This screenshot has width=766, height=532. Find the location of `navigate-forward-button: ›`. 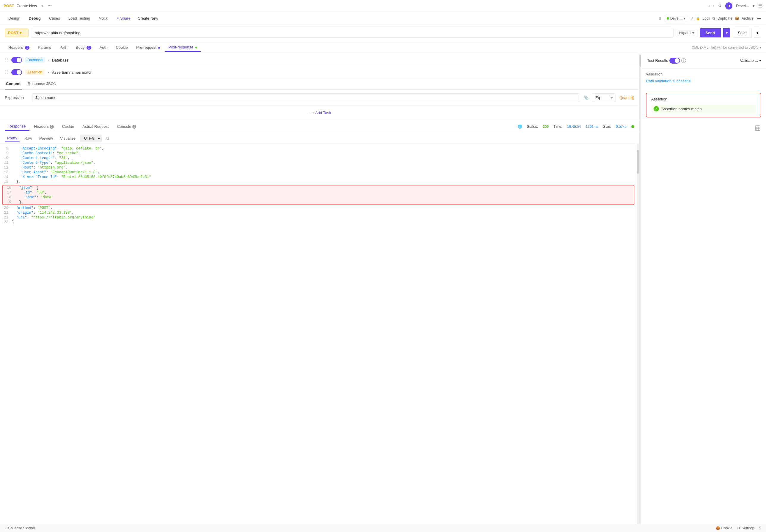

navigate-forward-button: › is located at coordinates (714, 6).